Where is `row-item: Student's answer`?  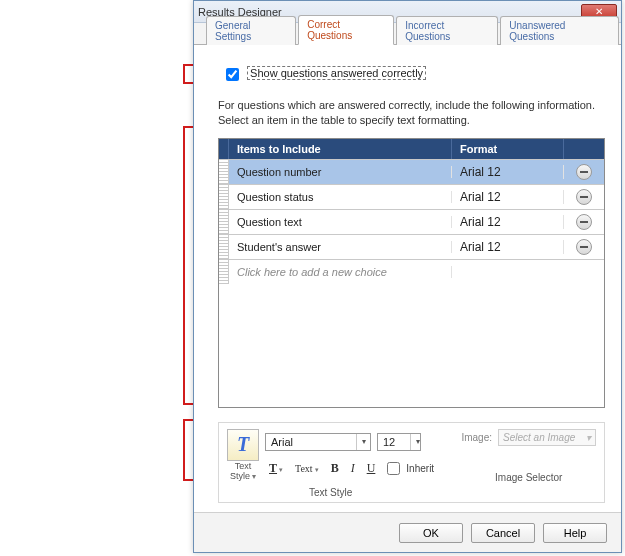
row-item: Student's answer is located at coordinates (340, 247).